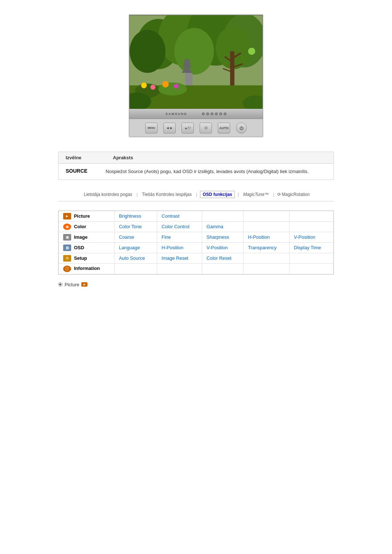 This screenshot has height=554, width=392. I want to click on source-row: SOURCE Nospiežot Source (Avots) pogu, ka…, so click(196, 172).